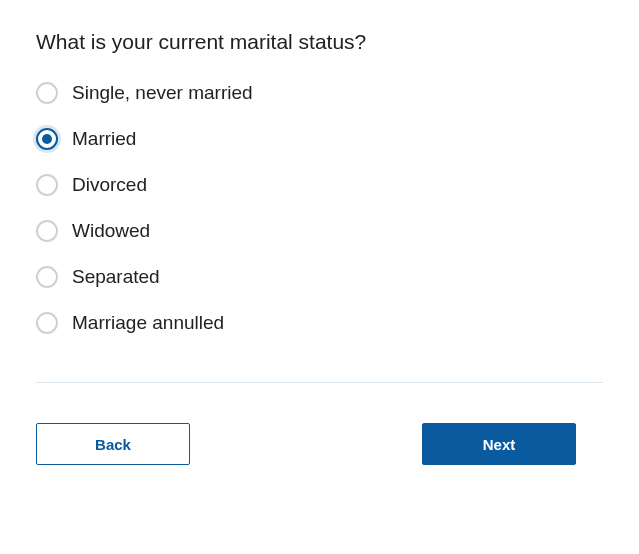 The height and width of the screenshot is (554, 639). Describe the element at coordinates (306, 444) in the screenshot. I see `button-row: Back Next` at that location.